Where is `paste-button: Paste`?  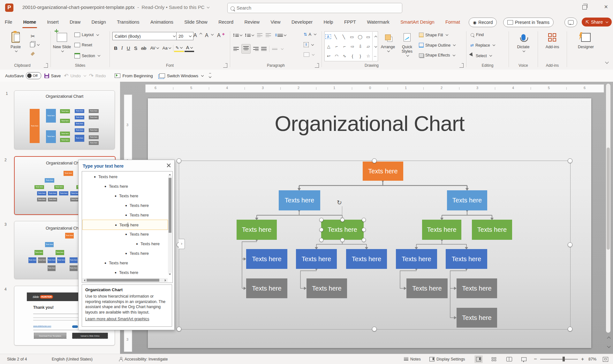
paste-button: Paste is located at coordinates (16, 42).